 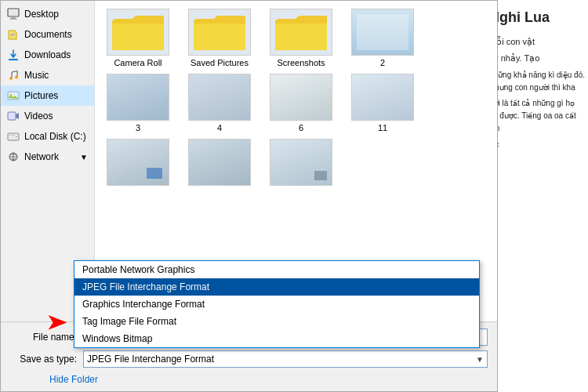 What do you see at coordinates (74, 379) in the screenshot?
I see `hide-folder-label: Hide Folder` at bounding box center [74, 379].